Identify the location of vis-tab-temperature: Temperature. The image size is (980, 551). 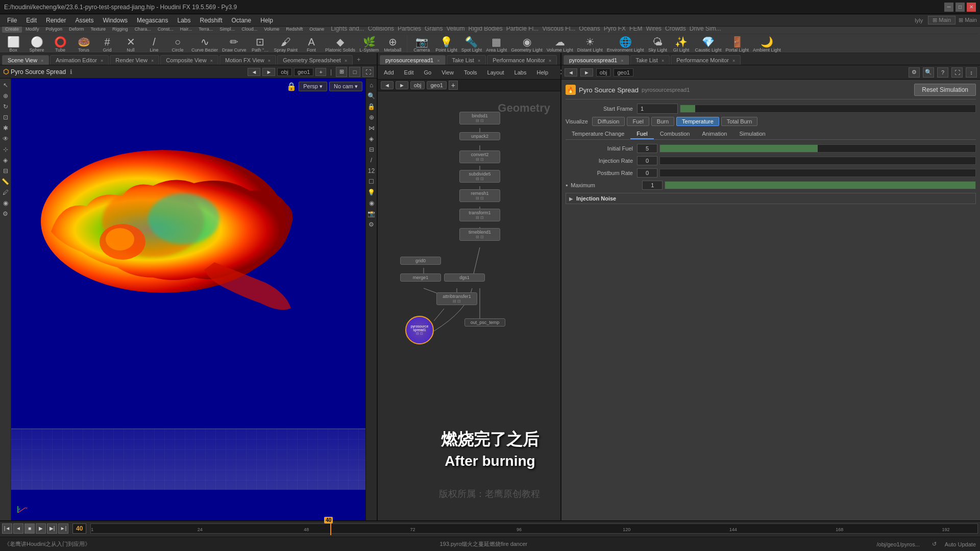
(698, 121).